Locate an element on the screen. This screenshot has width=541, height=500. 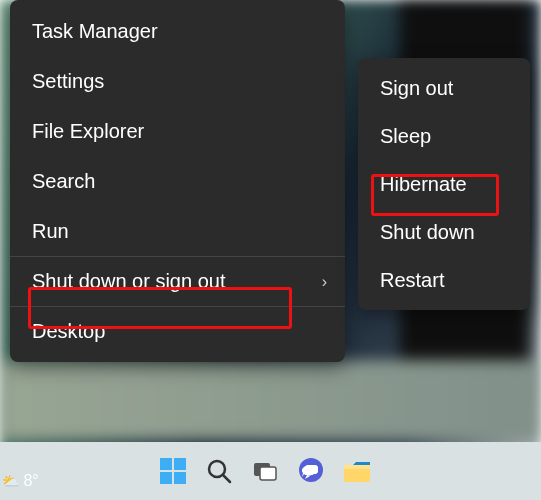
menu-item-label: Settings is located at coordinates (68, 82).